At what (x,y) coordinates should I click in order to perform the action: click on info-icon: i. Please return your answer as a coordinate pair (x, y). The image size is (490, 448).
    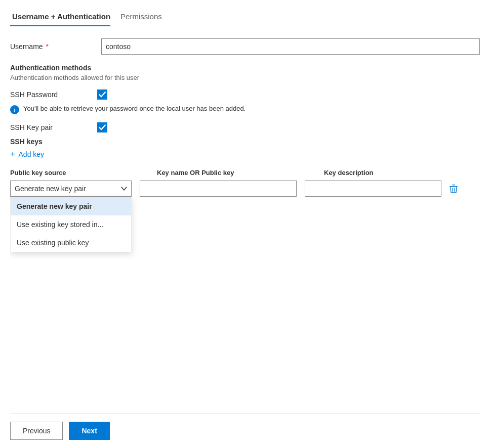
    Looking at the image, I should click on (15, 110).